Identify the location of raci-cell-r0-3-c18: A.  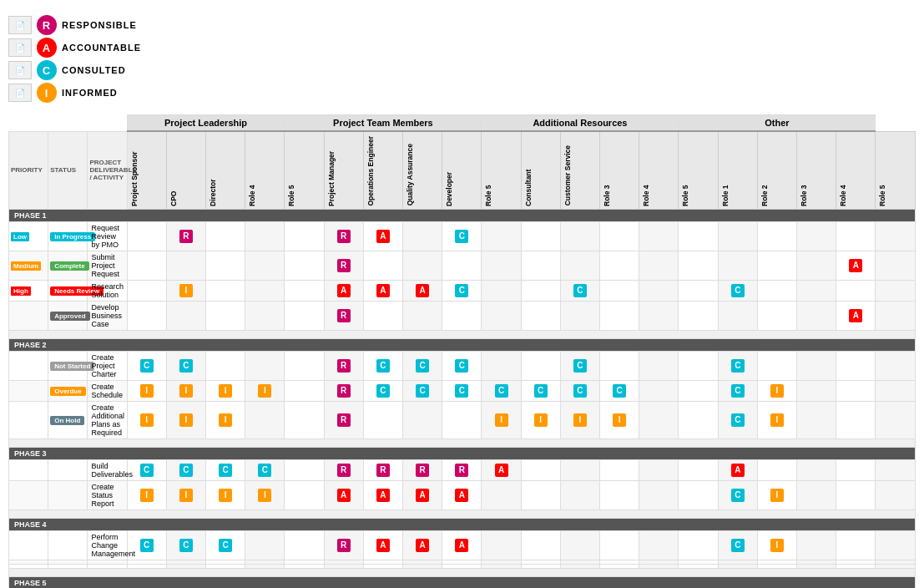
(856, 316).